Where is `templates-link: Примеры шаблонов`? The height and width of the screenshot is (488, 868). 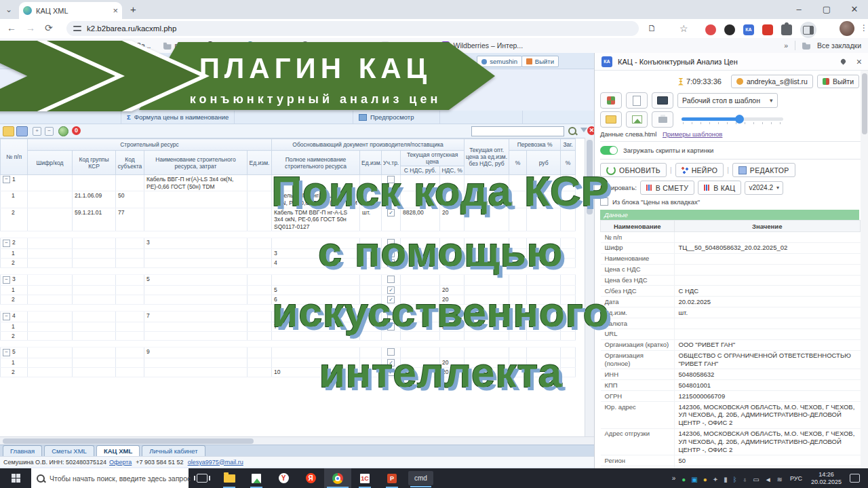
templates-link: Примеры шаблонов is located at coordinates (692, 134).